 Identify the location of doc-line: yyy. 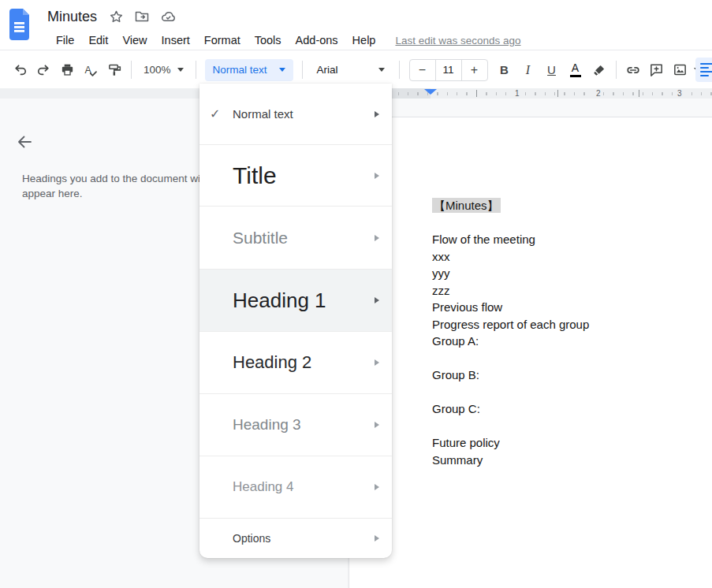
(542, 274).